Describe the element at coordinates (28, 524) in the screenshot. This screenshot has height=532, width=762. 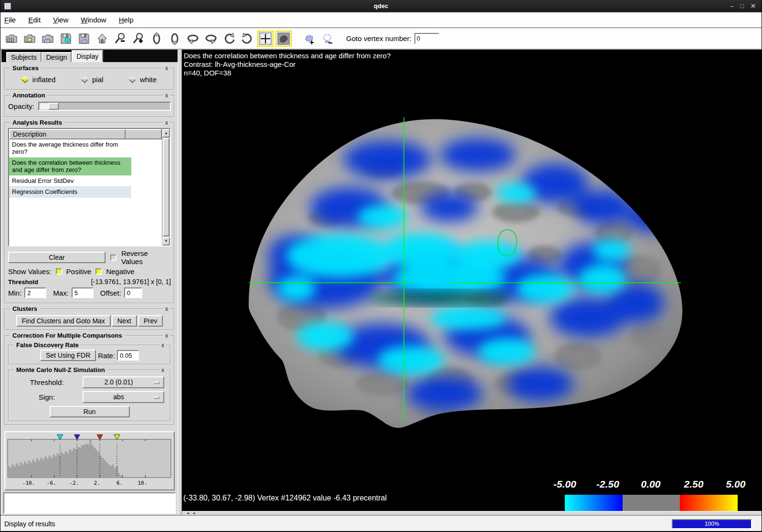
I see `status-message: Display of results` at that location.